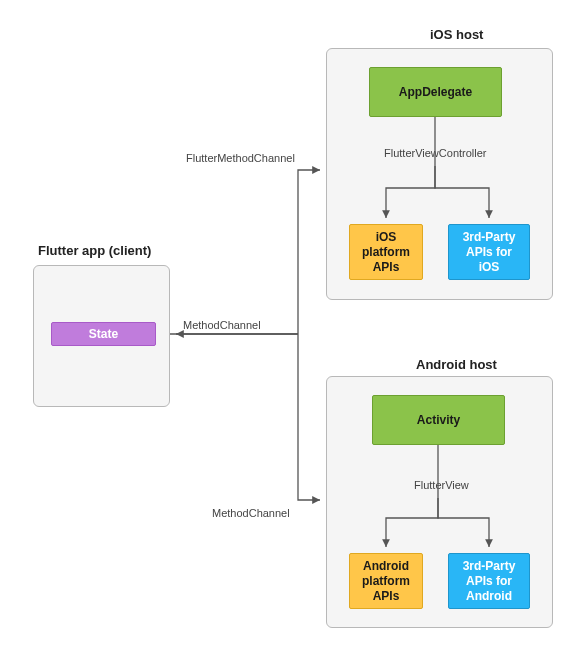  What do you see at coordinates (222, 325) in the screenshot?
I see `method-channel-label-top: MethodChannel` at bounding box center [222, 325].